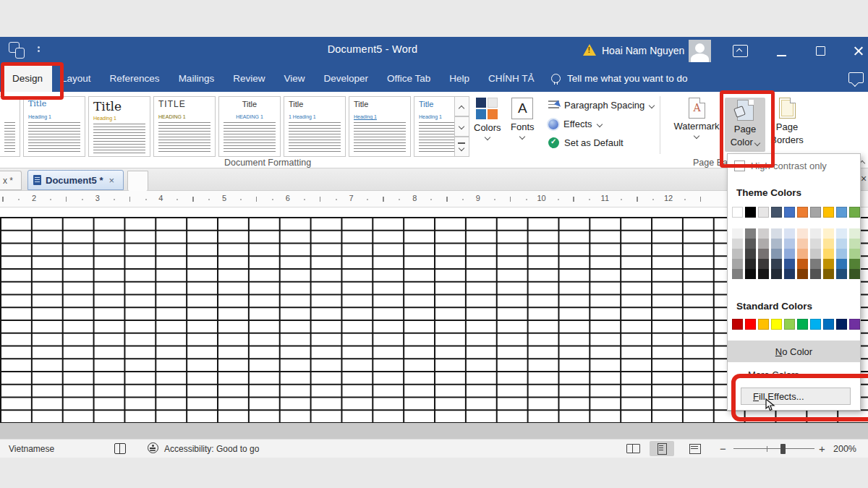  What do you see at coordinates (586, 143) in the screenshot?
I see `set-as-default-button: Set as Default` at bounding box center [586, 143].